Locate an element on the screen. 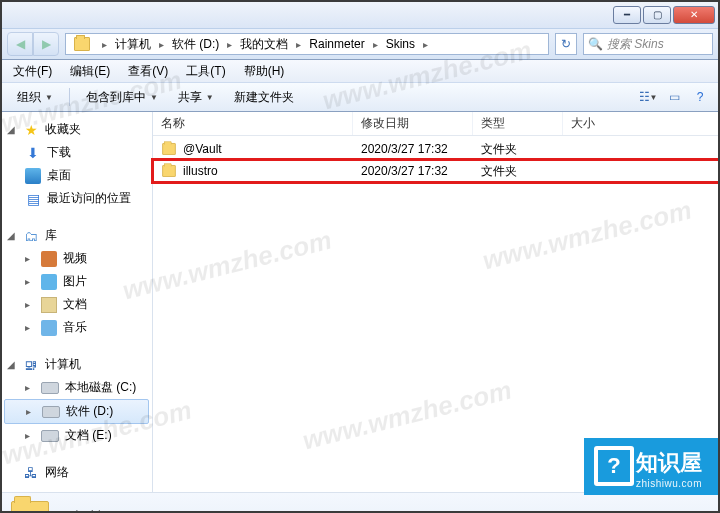 Image resolution: width=720 pixels, height=513 pixels. col-size: 大小 is located at coordinates (641, 124).